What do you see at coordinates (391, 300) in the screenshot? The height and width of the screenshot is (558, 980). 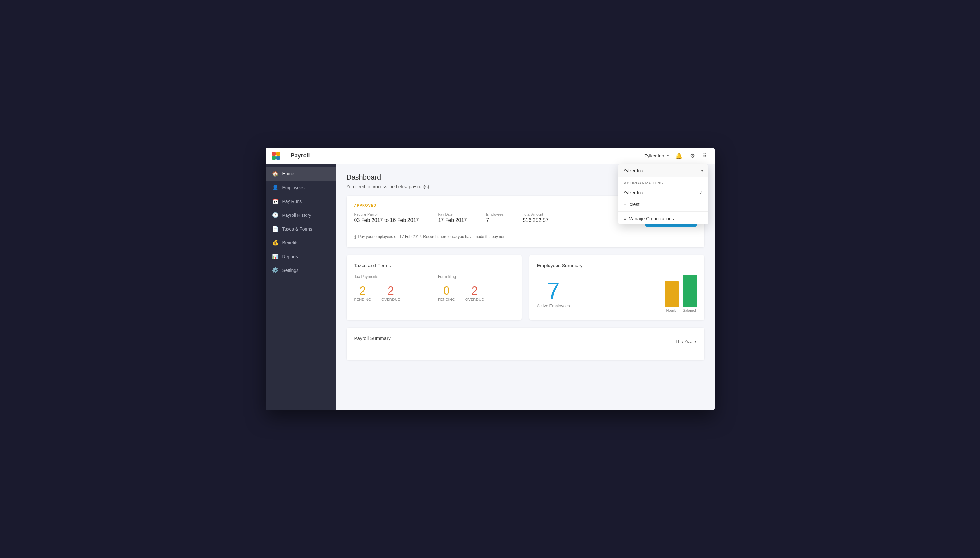 I see `tax-overdue-label: OVERDUE` at bounding box center [391, 300].